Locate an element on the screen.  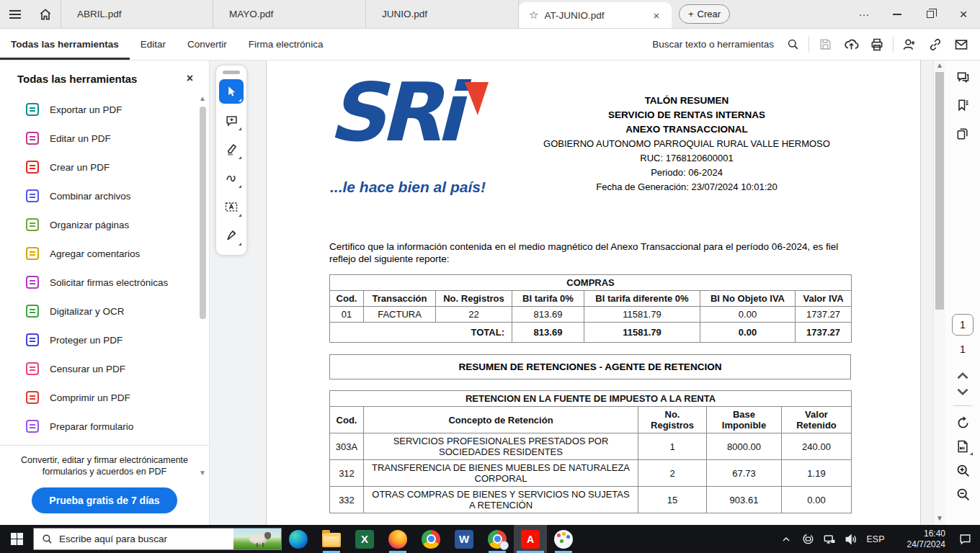
taskbar-search-box is located at coordinates (157, 539).